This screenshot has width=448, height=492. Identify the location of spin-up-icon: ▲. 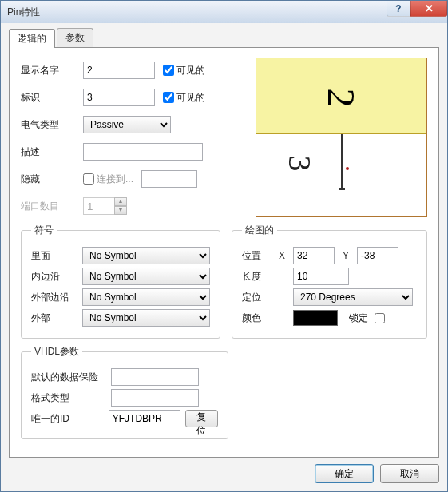
(121, 201).